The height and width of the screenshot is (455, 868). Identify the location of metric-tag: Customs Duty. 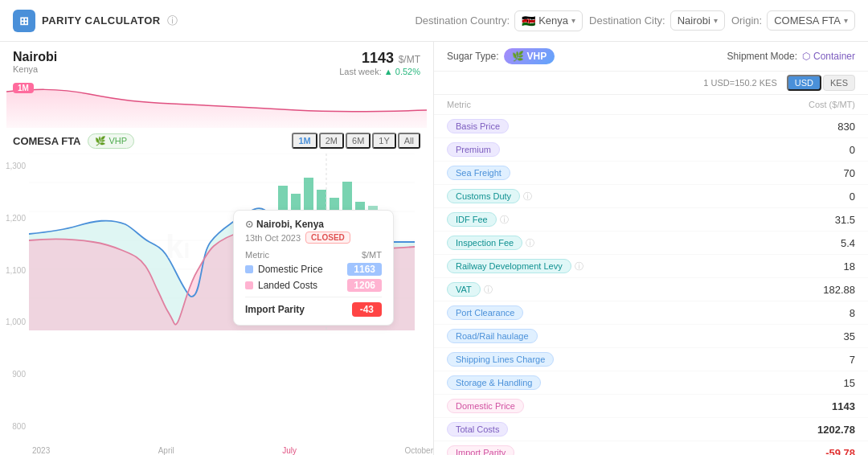
(484, 196).